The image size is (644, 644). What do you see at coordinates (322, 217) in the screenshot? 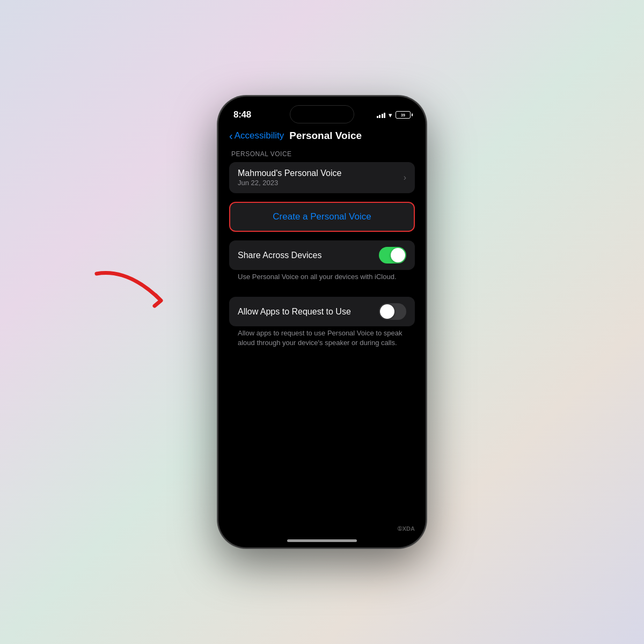
I see `create-personal-voice-button: Create a Personal Voice` at bounding box center [322, 217].